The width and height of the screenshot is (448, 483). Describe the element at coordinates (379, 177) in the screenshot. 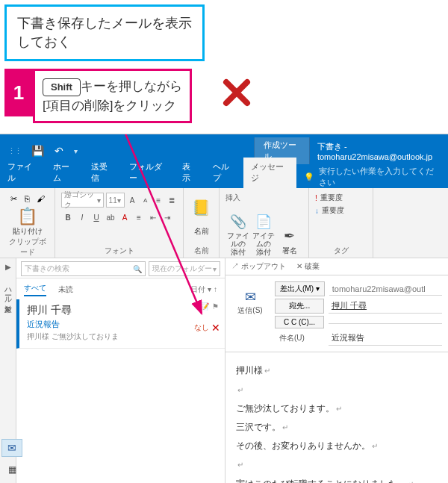

I see `tell-me-text: 実行したい作業を入力してください` at that location.